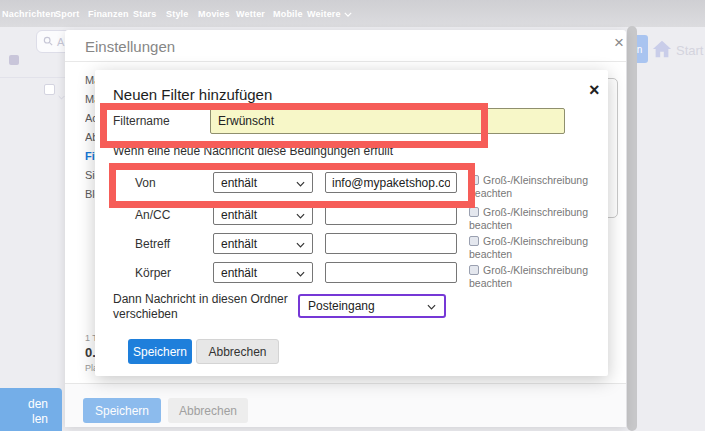  Describe the element at coordinates (391, 272) in the screenshot. I see `koerper-value-input` at that location.